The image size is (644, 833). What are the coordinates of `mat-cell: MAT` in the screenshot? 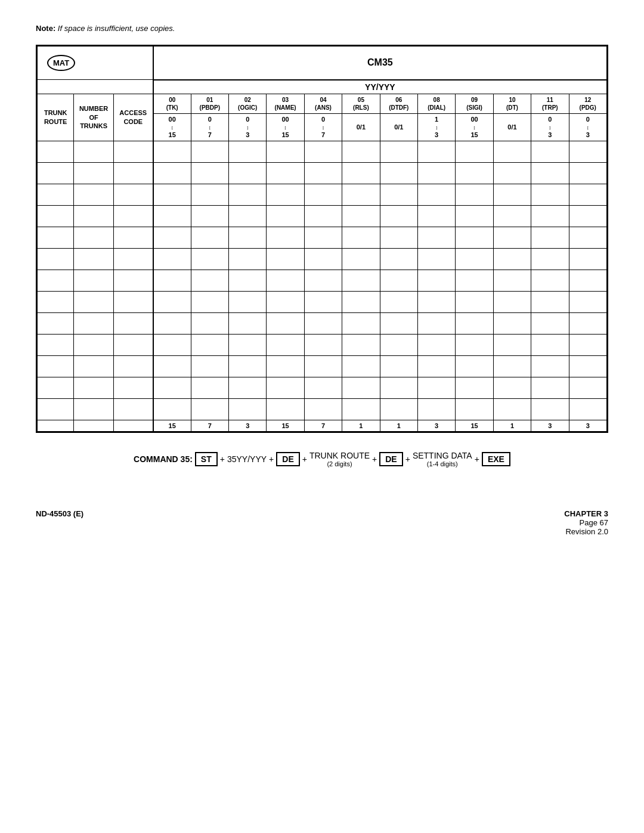 It's located at (95, 63).